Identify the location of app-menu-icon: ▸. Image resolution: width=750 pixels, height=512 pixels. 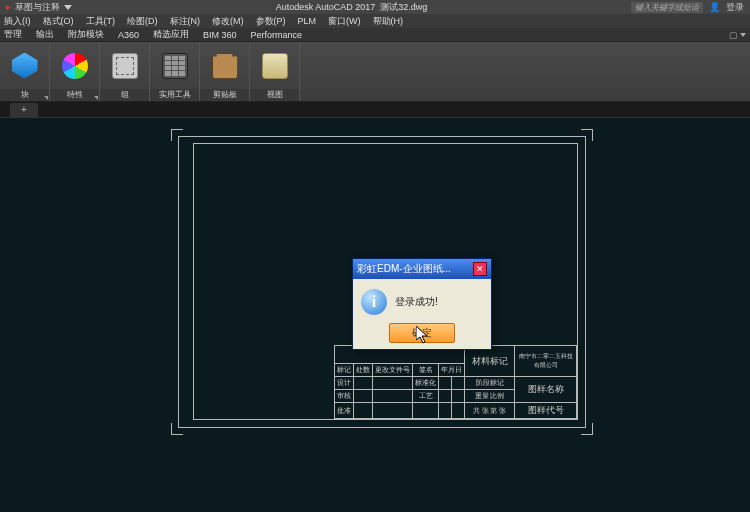
(8, 7).